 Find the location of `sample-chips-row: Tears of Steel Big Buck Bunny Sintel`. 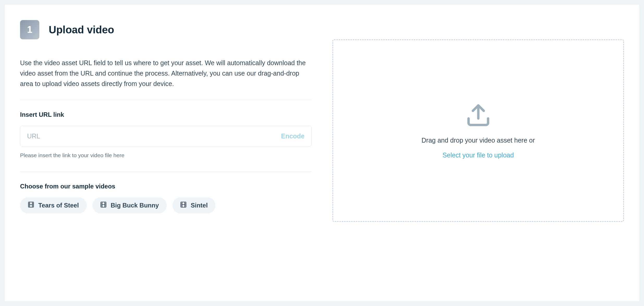

sample-chips-row: Tears of Steel Big Buck Bunny Sintel is located at coordinates (166, 205).